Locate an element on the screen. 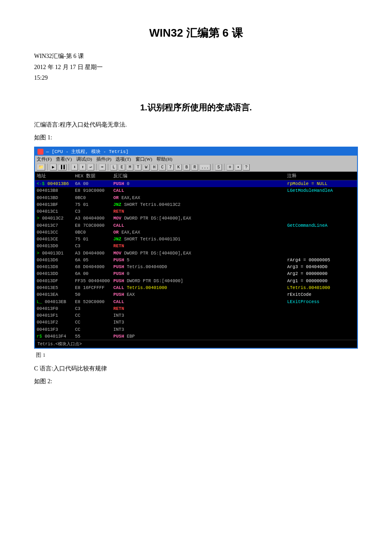  table-row: 004013BF75 01JNZ SHORT Tetris.004013C2 is located at coordinates (196, 205).